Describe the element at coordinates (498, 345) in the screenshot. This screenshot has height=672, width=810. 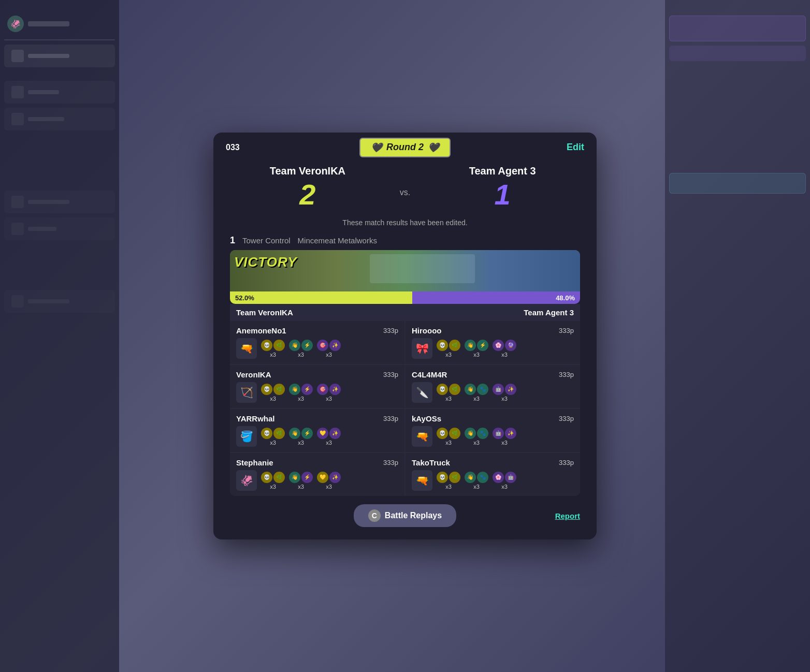
I see `ability-icon: 🌸` at that location.